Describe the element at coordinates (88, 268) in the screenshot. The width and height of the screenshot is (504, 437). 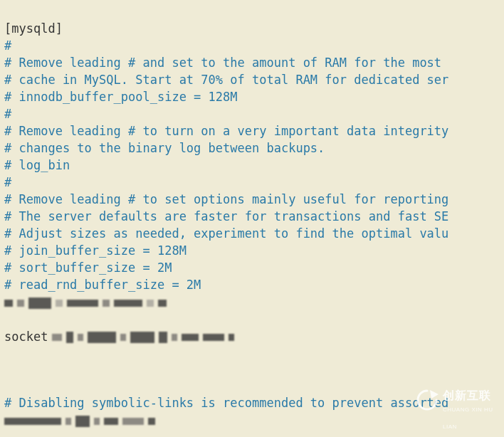
I see `comment-line: # sort_buffer_size = 2M` at that location.